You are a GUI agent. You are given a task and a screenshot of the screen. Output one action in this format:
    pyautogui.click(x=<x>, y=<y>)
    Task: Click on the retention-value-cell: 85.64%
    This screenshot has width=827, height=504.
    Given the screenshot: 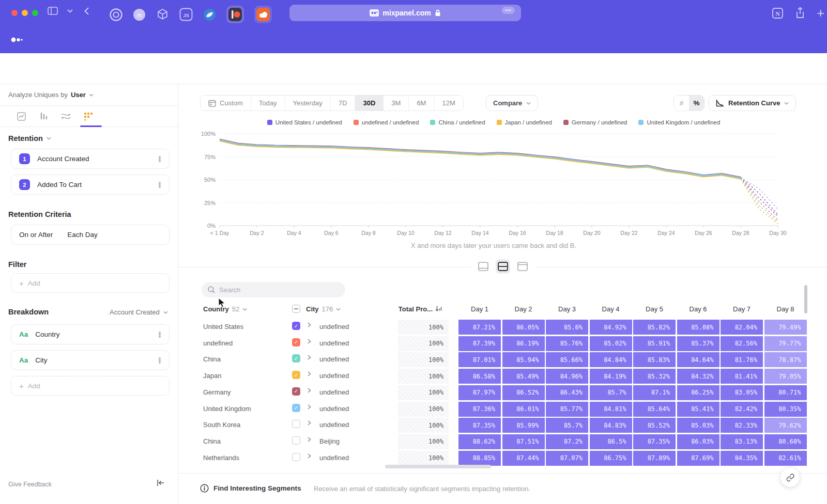 What is the action you would take?
    pyautogui.click(x=654, y=409)
    